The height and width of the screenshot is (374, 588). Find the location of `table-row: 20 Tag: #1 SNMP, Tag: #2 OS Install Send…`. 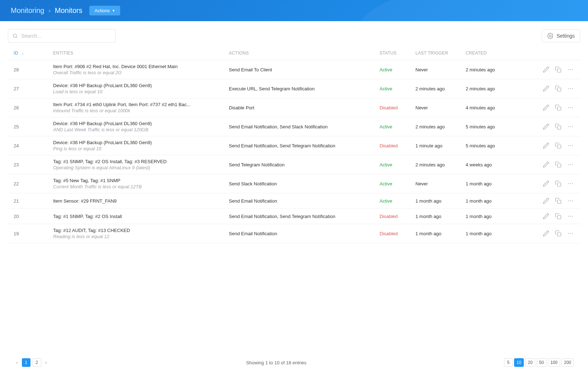

table-row: 20 Tag: #1 SNMP, Tag: #2 OS Install Send… is located at coordinates (294, 217).